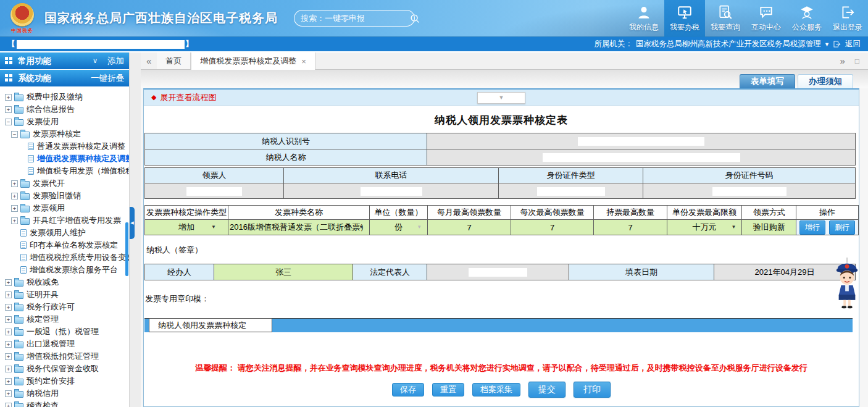  I want to click on select-field: 份▼, so click(399, 227).